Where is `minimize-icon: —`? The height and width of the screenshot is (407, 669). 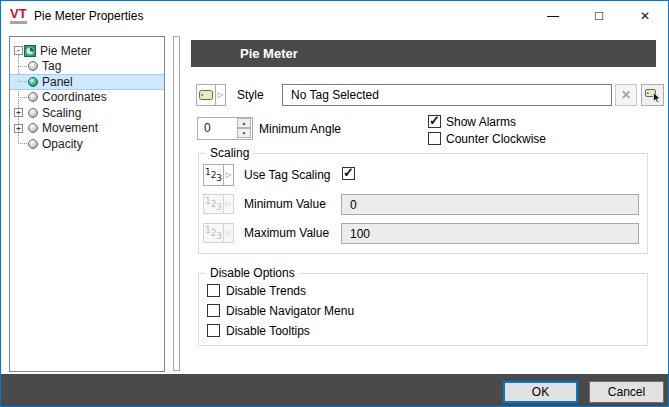
minimize-icon: — is located at coordinates (553, 16).